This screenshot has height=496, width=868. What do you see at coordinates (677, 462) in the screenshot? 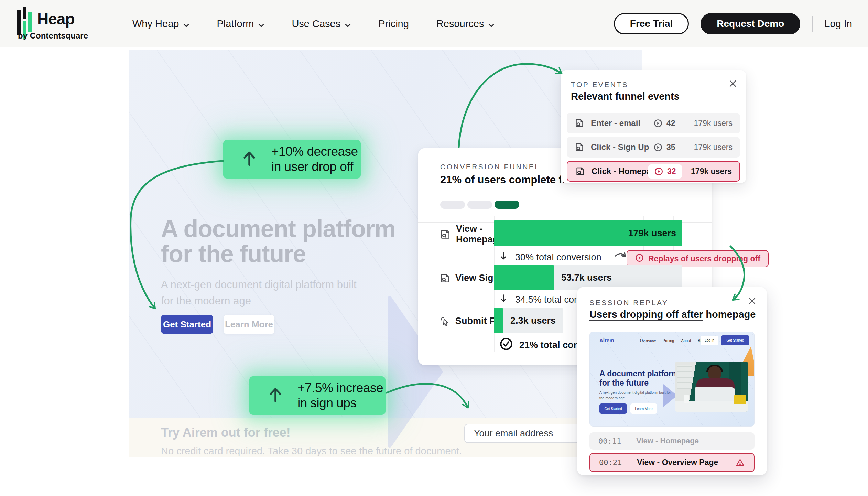
I see `timeline-event: View - Overview Page` at bounding box center [677, 462].